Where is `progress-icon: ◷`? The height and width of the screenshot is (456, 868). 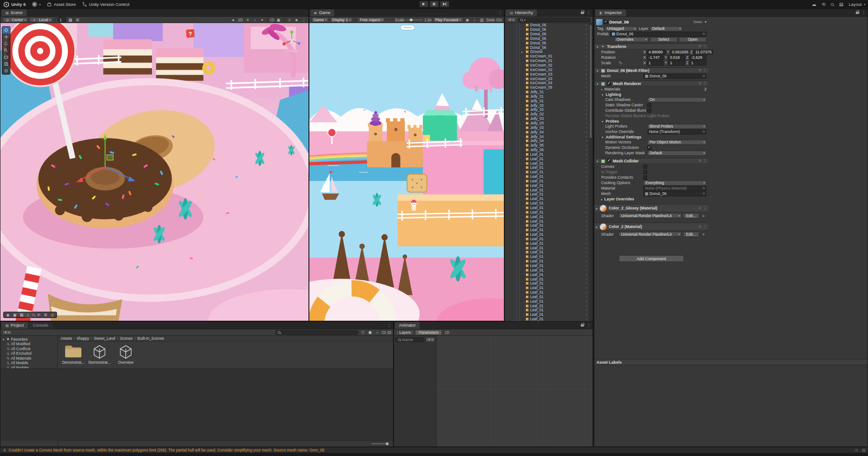
progress-icon: ◷ is located at coordinates (857, 450).